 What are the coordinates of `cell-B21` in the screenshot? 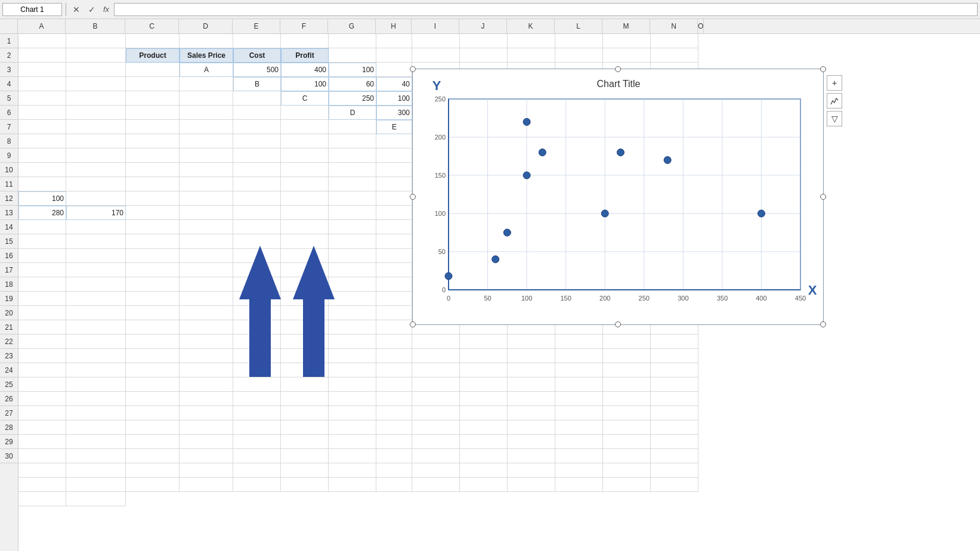 It's located at (394, 342).